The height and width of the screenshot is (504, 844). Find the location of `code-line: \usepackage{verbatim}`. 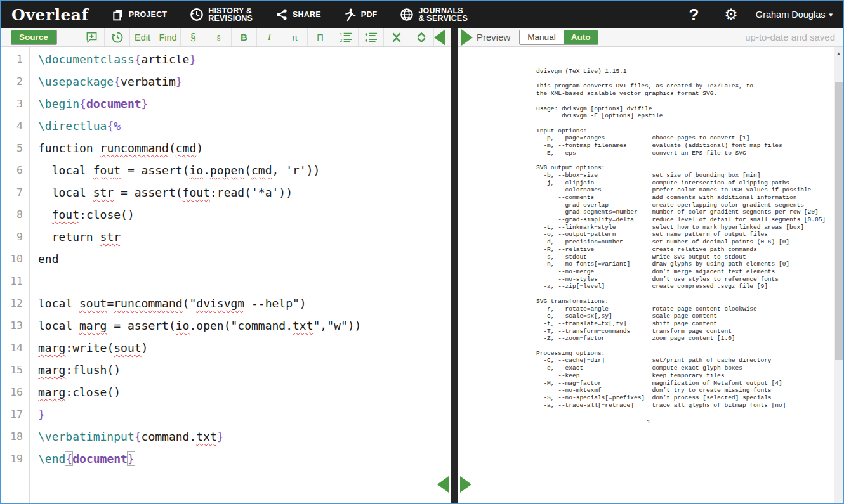

code-line: \usepackage{verbatim} is located at coordinates (244, 81).